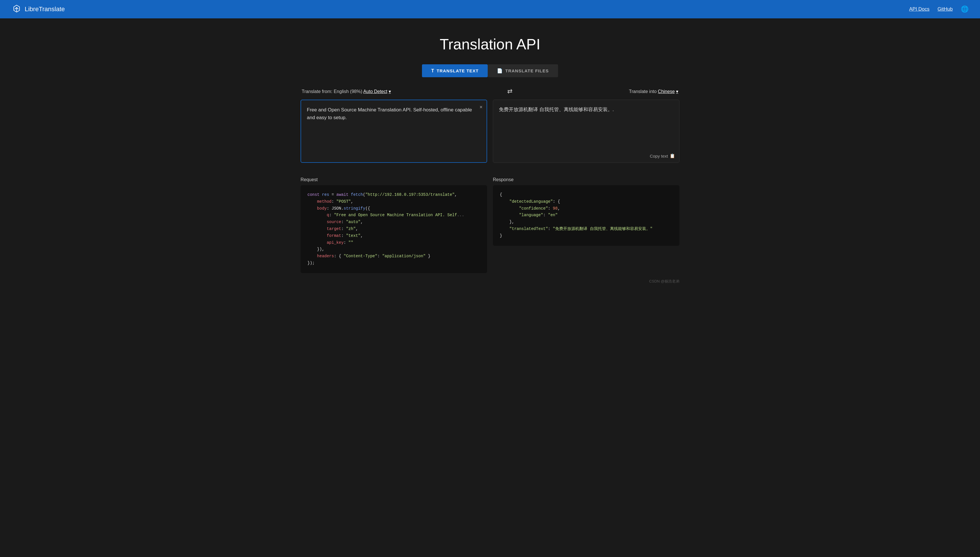  I want to click on tab-translate-files: 📄 TRANSLATE FILES, so click(523, 71).